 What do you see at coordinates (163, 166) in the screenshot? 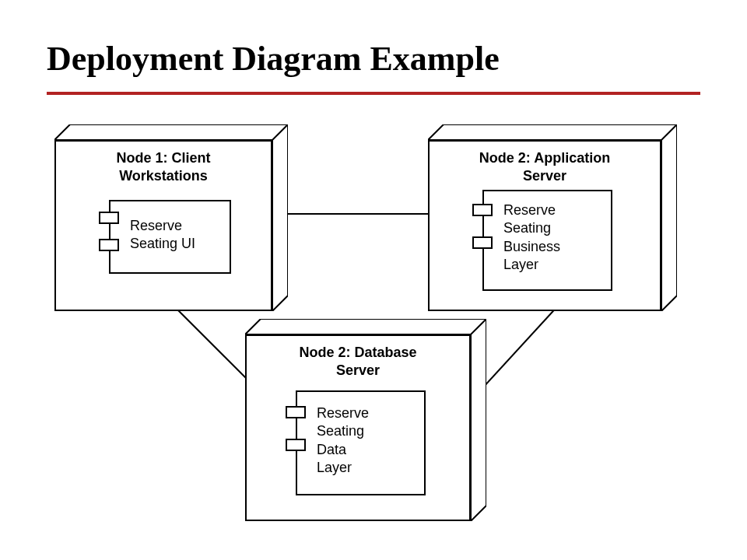
I see `node-client-title: Node 1: Client Workstations` at bounding box center [163, 166].